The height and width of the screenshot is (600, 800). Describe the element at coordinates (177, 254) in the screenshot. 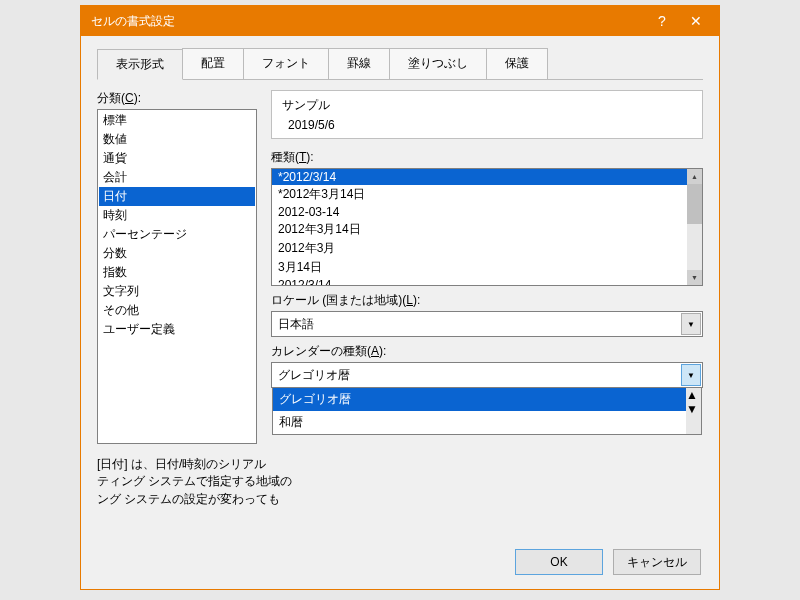

I see `list-item: 分数` at that location.